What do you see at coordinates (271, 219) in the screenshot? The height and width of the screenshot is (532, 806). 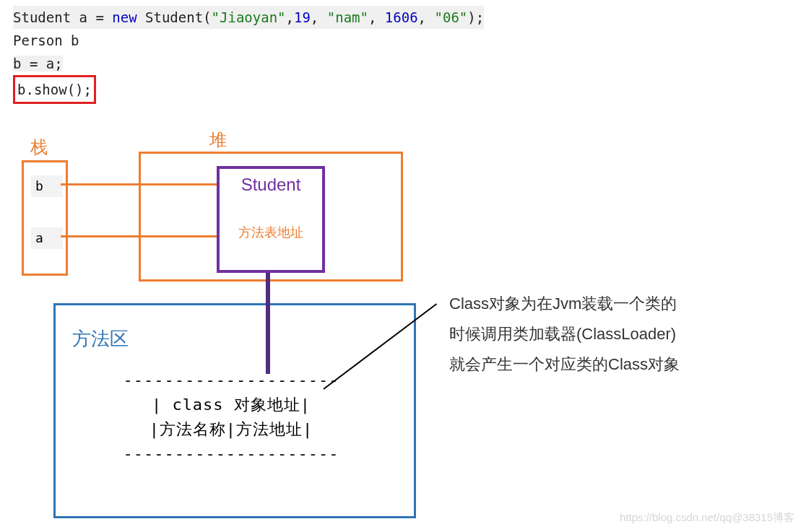 I see `student-object: Student 方法表地址` at bounding box center [271, 219].